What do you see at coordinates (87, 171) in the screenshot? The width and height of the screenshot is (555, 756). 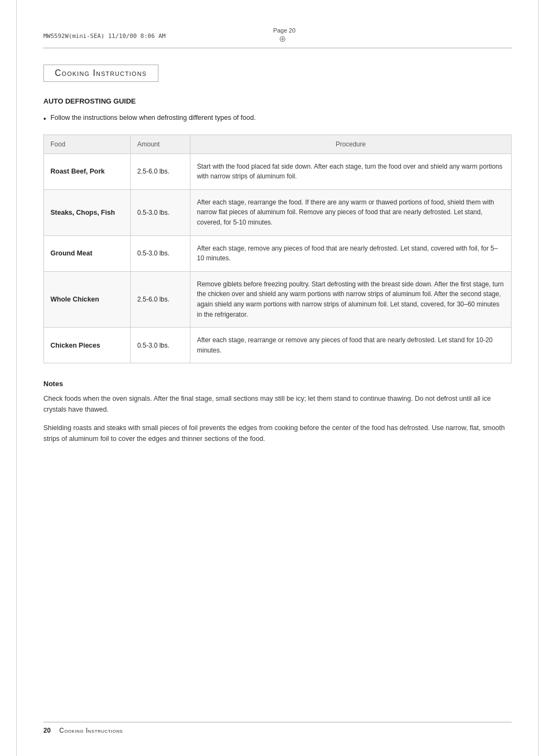 I see `food-cell: Roast Beef, Pork` at bounding box center [87, 171].